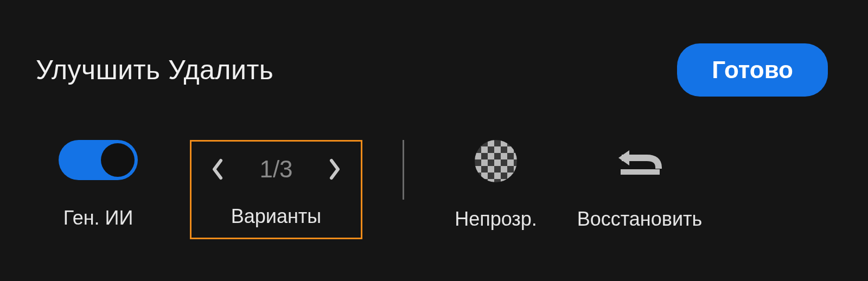  What do you see at coordinates (640, 219) in the screenshot?
I see `reset-label: Восстановить` at bounding box center [640, 219].